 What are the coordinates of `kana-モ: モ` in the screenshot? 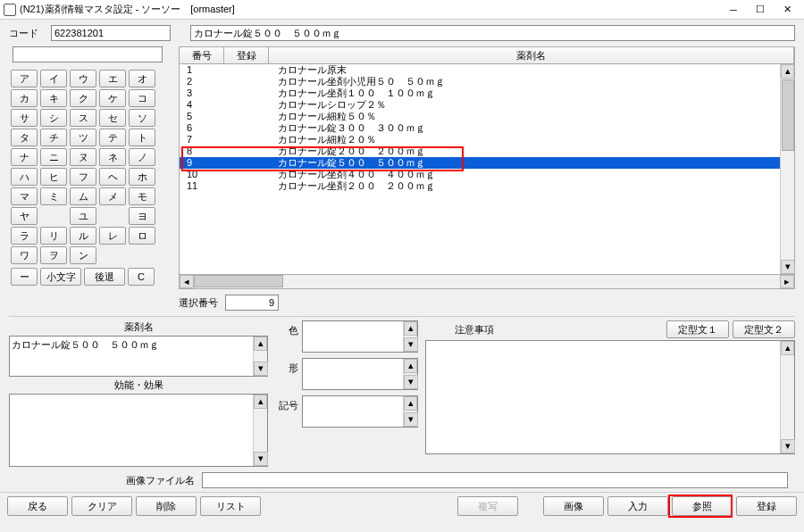 It's located at (142, 196).